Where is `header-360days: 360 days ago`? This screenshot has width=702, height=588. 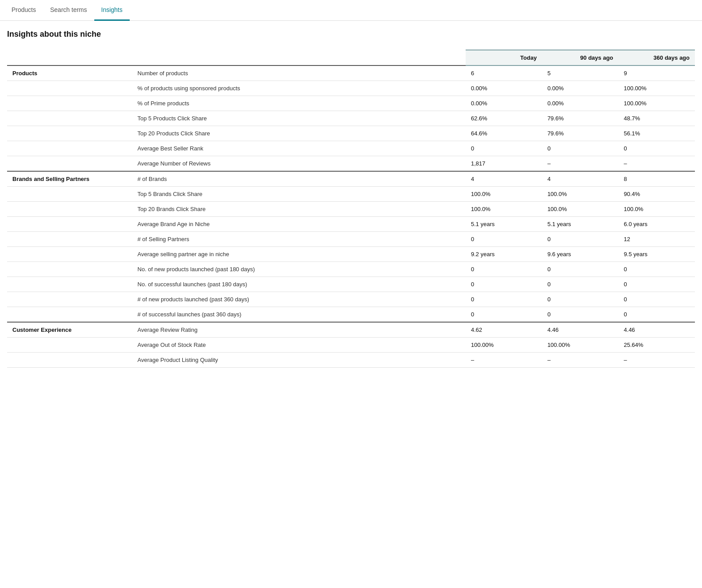
header-360days: 360 days ago is located at coordinates (657, 58).